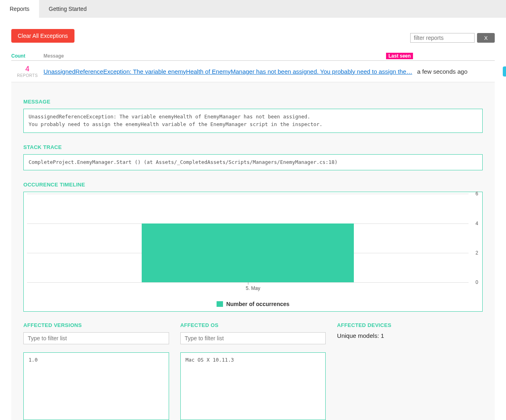 The height and width of the screenshot is (420, 506). I want to click on affected-versions-section: AFFECTED VERSIONS 1.0, so click(96, 371).